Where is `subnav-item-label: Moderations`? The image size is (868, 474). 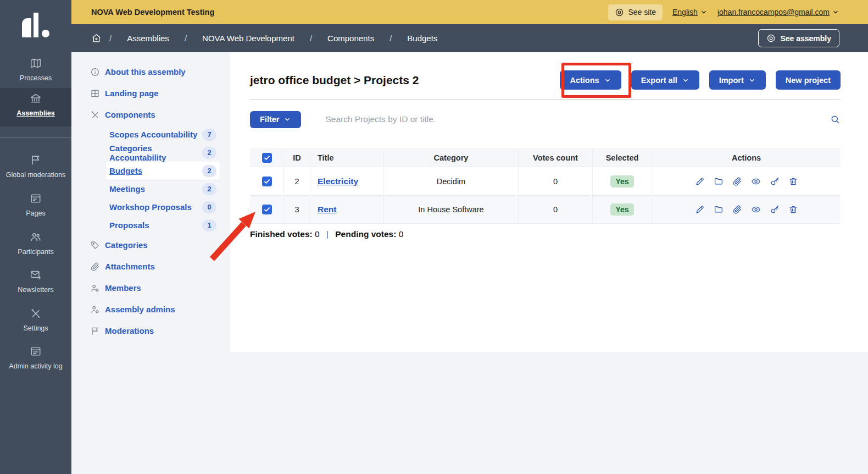 subnav-item-label: Moderations is located at coordinates (130, 331).